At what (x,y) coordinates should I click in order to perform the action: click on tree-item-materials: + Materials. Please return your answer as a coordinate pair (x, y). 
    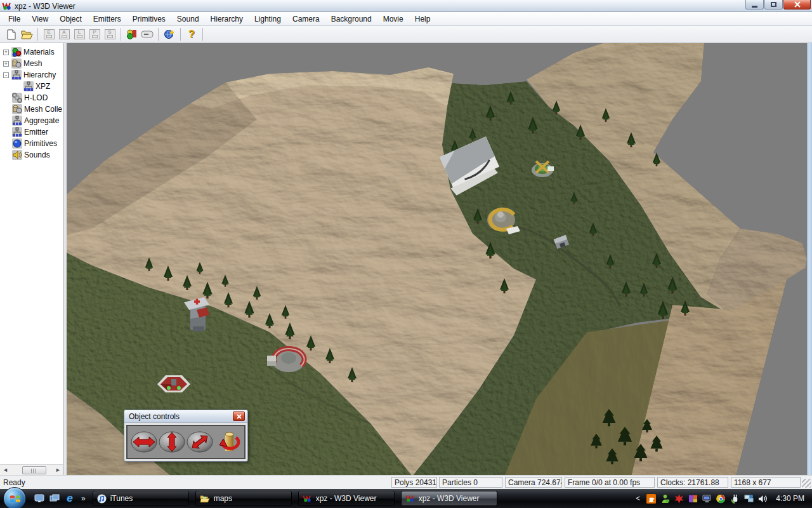
    Looking at the image, I should click on (32, 52).